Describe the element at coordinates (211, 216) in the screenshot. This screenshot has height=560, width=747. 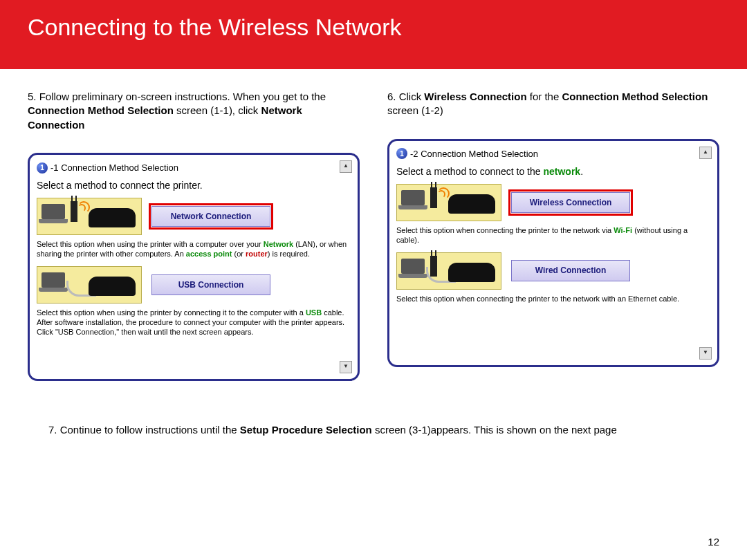
I see `network-connection-button: Network Connection` at that location.